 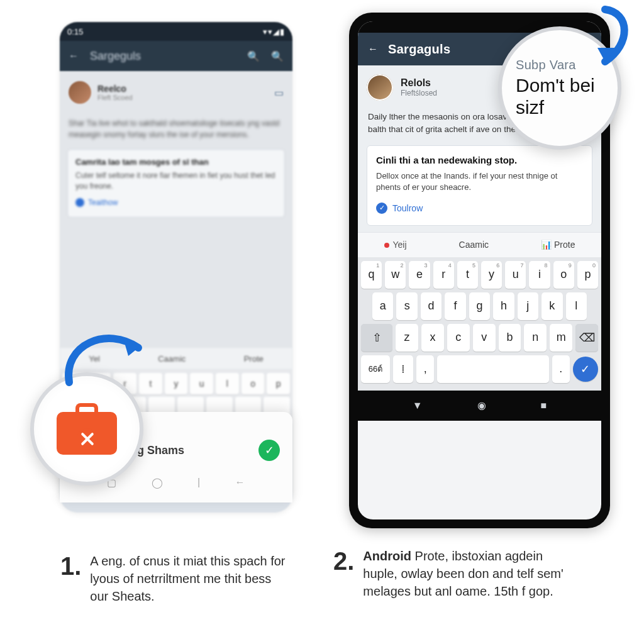 I want to click on key-c: c, so click(x=458, y=338).